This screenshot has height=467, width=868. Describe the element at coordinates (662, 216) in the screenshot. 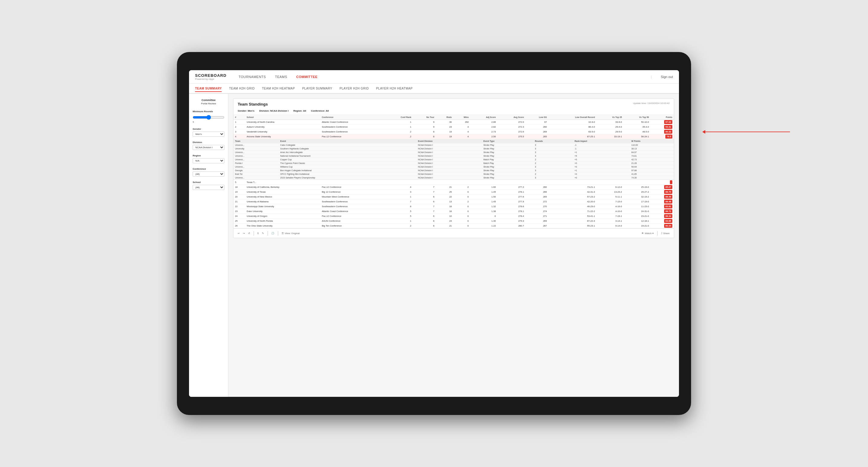

I see `cell-points: 88.34` at that location.